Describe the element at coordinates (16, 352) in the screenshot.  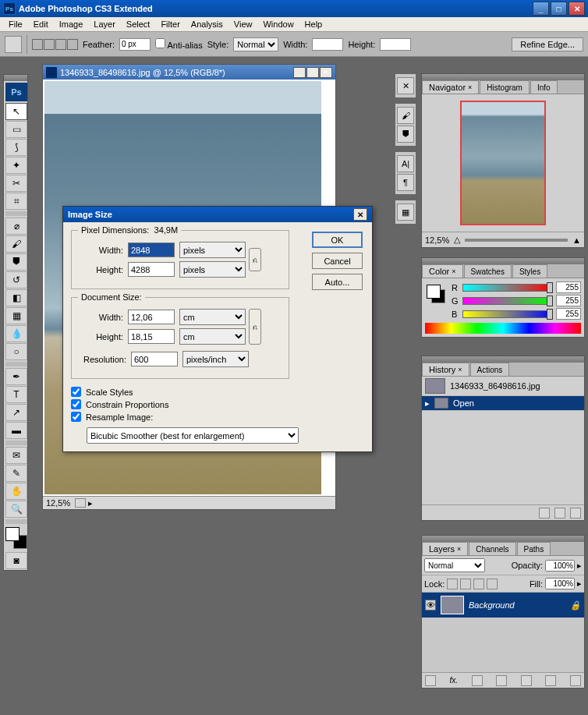
I see `dodge-tool: ○` at that location.